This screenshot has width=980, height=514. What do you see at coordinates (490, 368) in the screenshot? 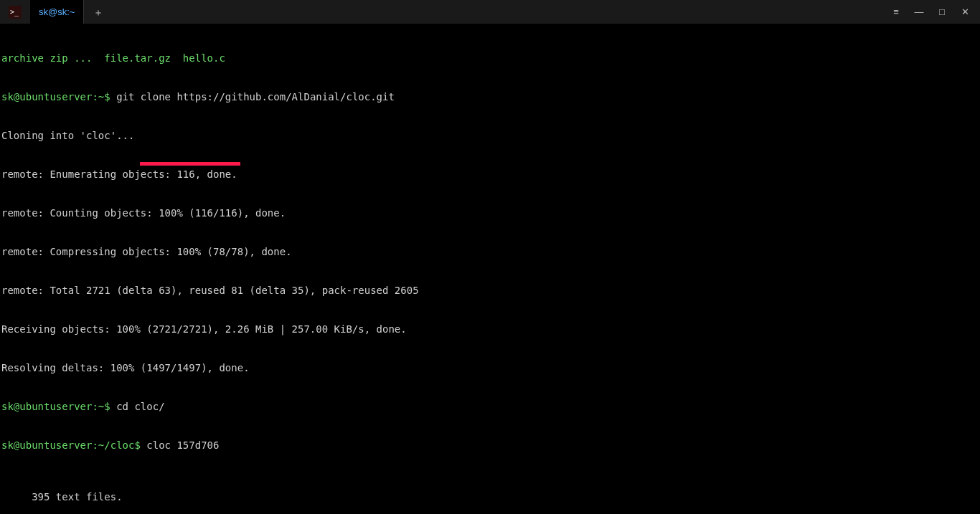
I see `term-line: Resolving deltas: 100% (1497/1497), done…` at bounding box center [490, 368].